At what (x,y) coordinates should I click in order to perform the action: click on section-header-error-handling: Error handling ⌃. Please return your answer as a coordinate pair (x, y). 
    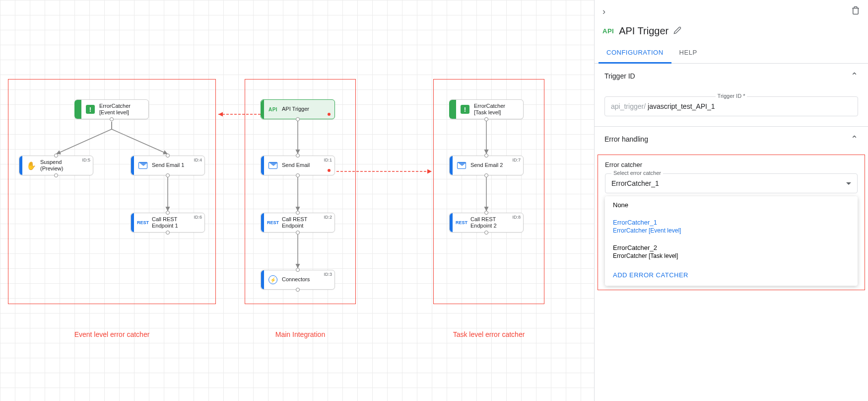
    Looking at the image, I should click on (732, 139).